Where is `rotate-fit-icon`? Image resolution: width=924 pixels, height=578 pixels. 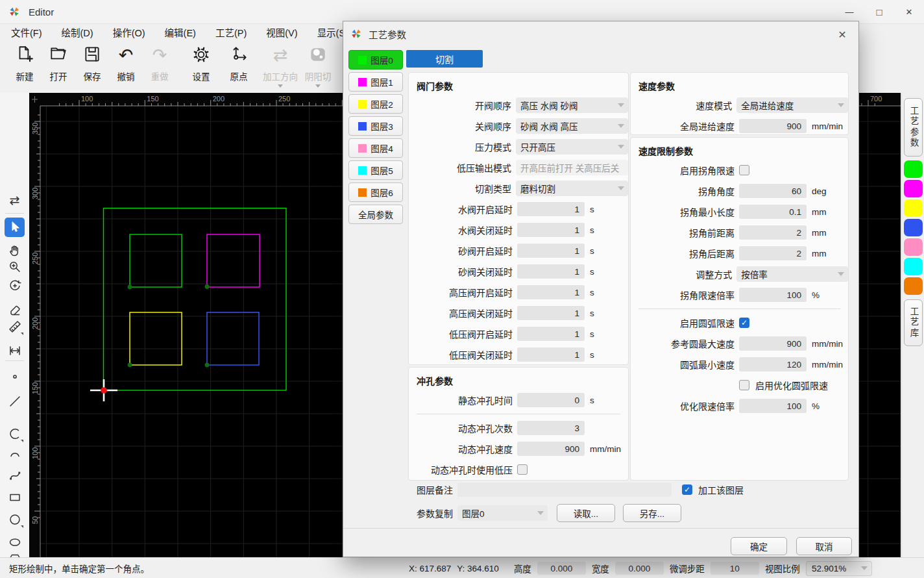 rotate-fit-icon is located at coordinates (15, 286).